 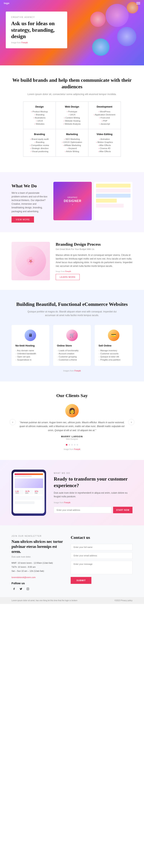 I want to click on testimonial-quote: "Aenean pulvinar dui urnam. Augue lorem …, so click(x=72, y=427).